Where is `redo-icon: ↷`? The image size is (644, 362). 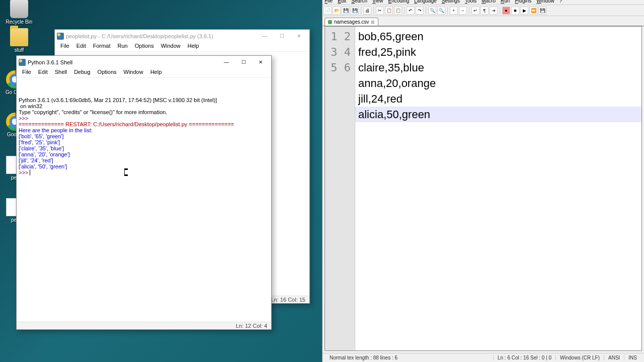
redo-icon: ↷ is located at coordinates (420, 11).